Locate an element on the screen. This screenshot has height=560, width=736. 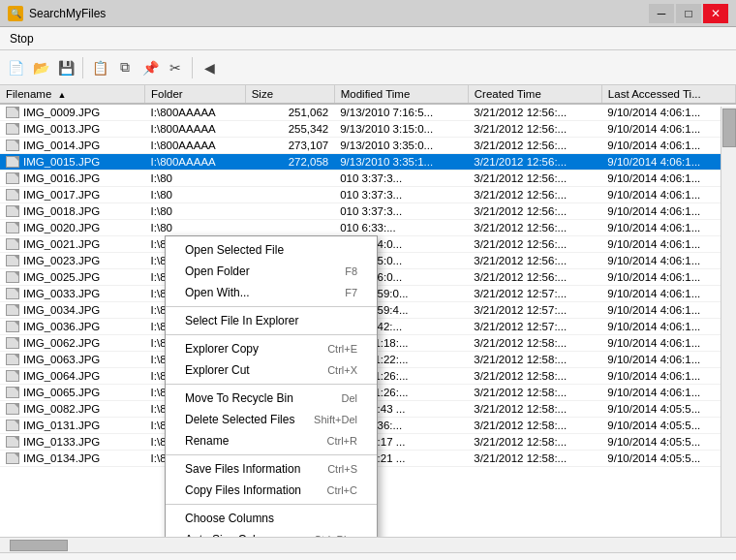
toolbar-new: 📄 is located at coordinates (15, 68).